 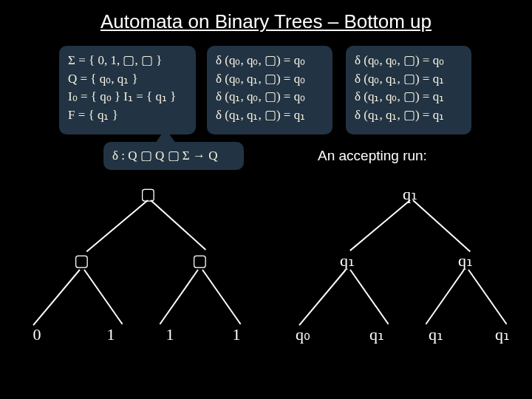 What do you see at coordinates (127, 61) in the screenshot?
I see `def-sigma: Σ = { 0, 1, ▢, ▢ }` at bounding box center [127, 61].